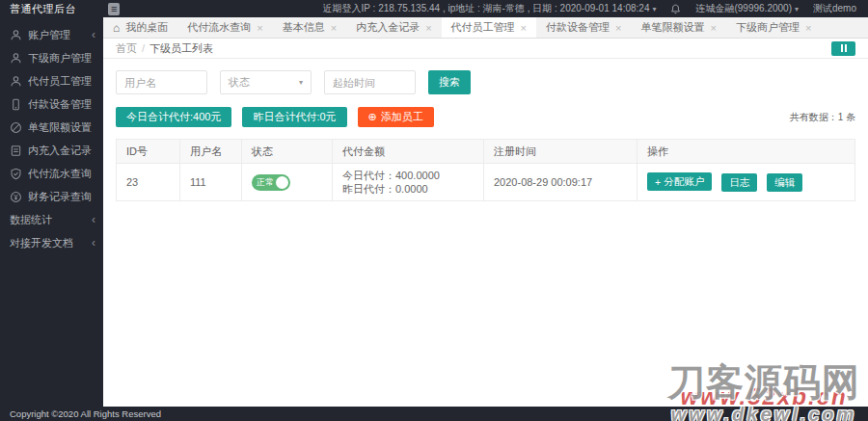 The height and width of the screenshot is (421, 868). Describe the element at coordinates (181, 48) in the screenshot. I see `breadcrumb-current: 下级员工列表` at that location.